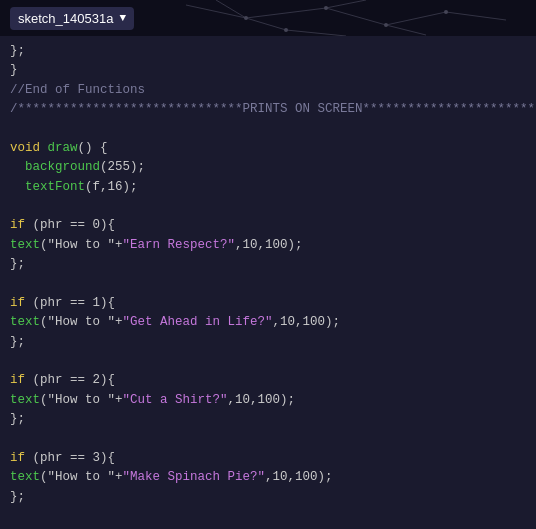  I want to click on code-line: text("How to "+"Get Ahead in Life?",10,1…, so click(268, 322).